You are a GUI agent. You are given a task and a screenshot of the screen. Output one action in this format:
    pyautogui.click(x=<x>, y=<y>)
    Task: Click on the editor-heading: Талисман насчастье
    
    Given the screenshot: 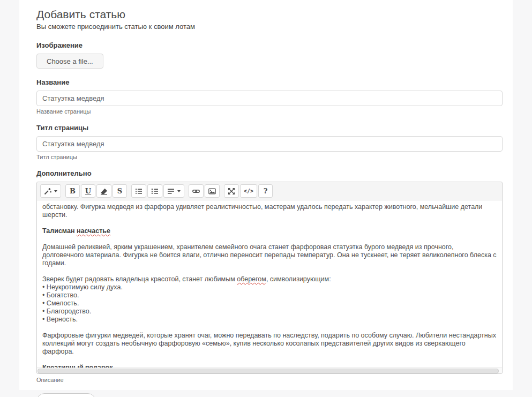 What is the action you would take?
    pyautogui.click(x=269, y=231)
    